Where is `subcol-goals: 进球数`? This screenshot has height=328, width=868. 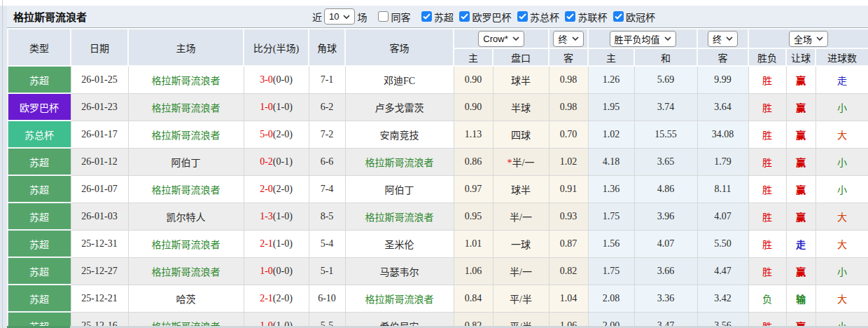 subcol-goals: 进球数 is located at coordinates (841, 57).